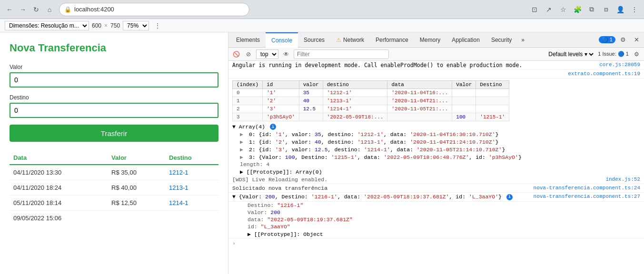  Describe the element at coordinates (236, 54) in the screenshot. I see `console-clear-button: 🚫` at that location.